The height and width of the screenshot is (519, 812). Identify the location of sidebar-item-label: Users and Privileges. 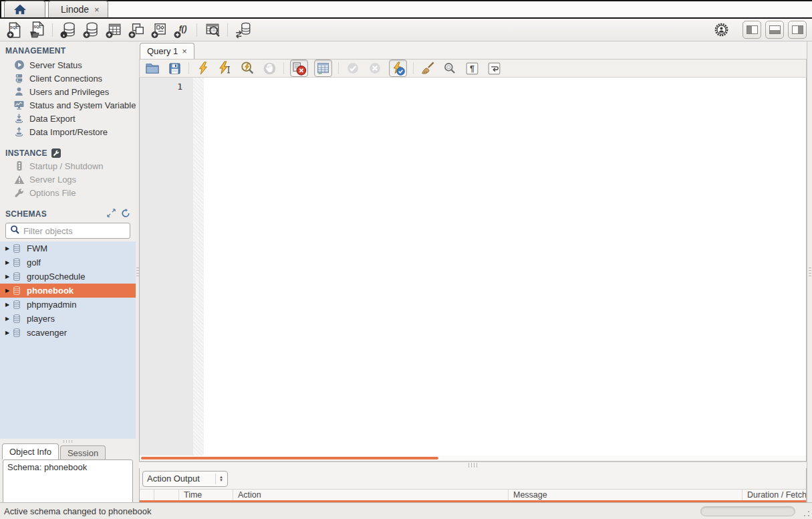
(70, 92).